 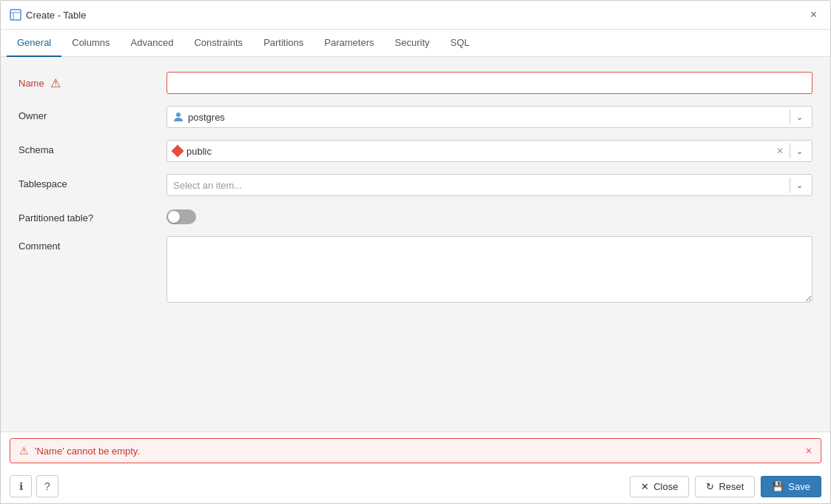 What do you see at coordinates (490, 216) in the screenshot?
I see `partitioned-table-control` at bounding box center [490, 216].